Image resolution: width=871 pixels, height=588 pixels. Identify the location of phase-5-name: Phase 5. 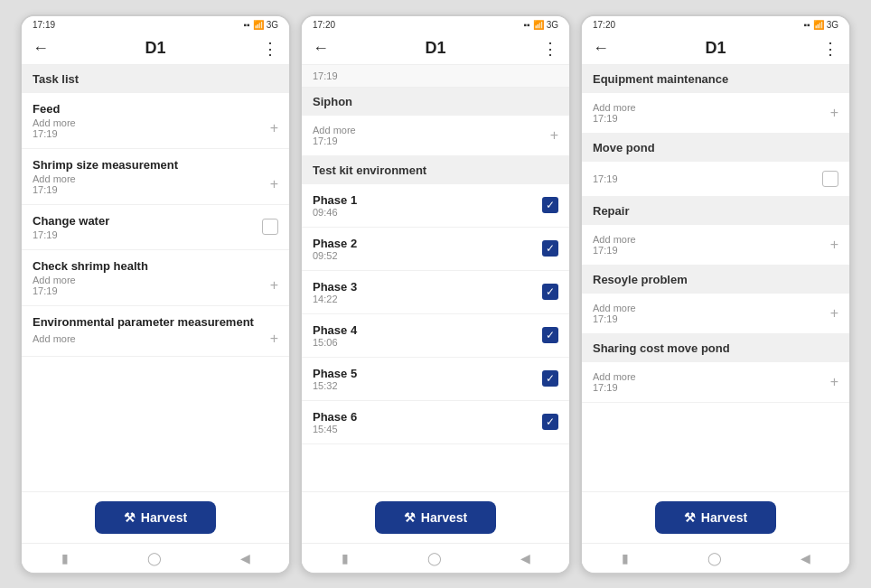
(334, 374).